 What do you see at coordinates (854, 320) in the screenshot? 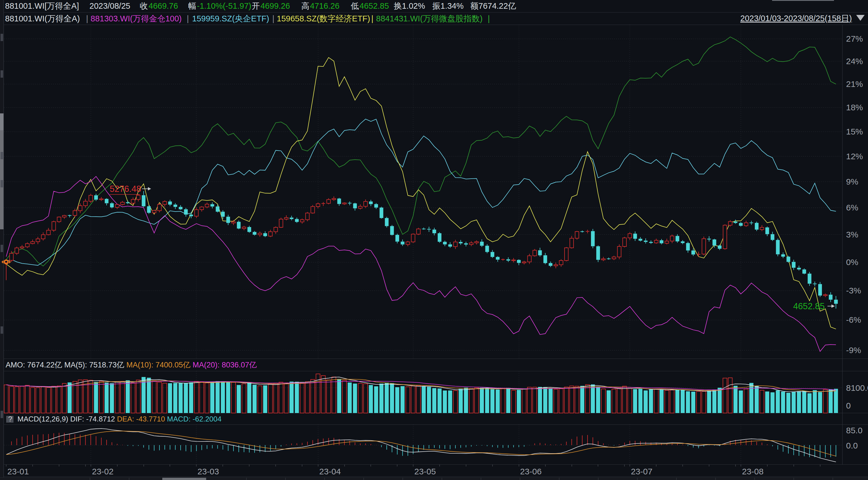
I see `svg-text: -6%` at bounding box center [854, 320].